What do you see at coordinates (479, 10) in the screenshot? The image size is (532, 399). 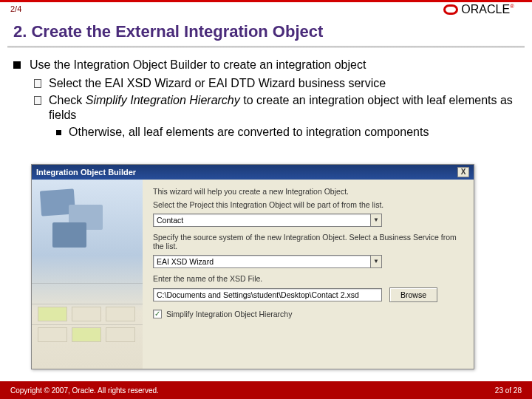 I see `oracle-logo: ORACLE®` at bounding box center [479, 10].